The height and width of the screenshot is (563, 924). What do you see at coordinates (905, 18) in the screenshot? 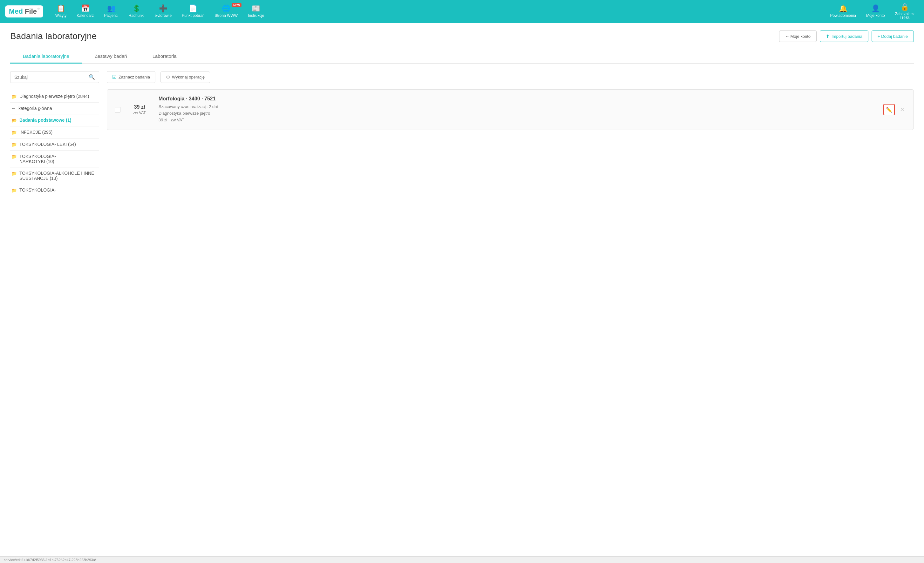
I see `zabezpiecz-time: 119:56` at bounding box center [905, 18].